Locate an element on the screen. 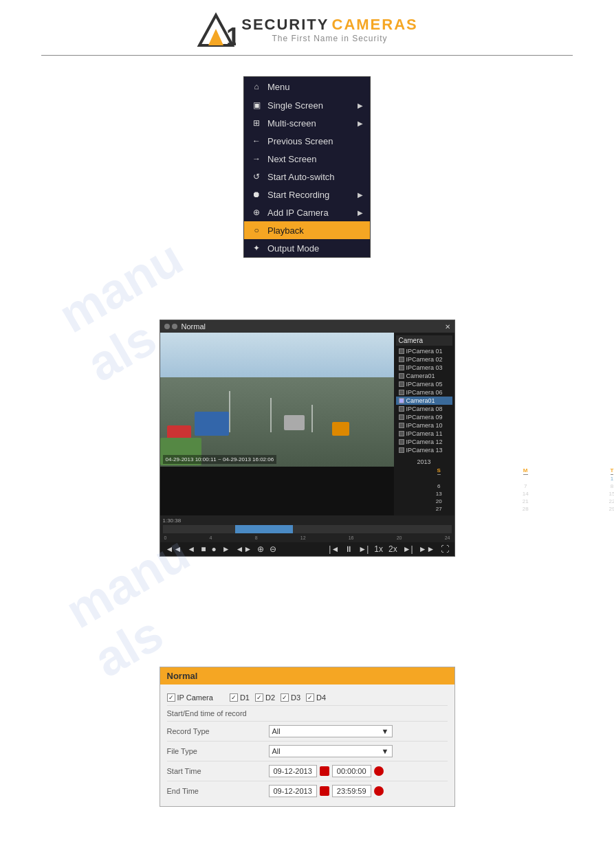 This screenshot has width=614, height=868. ctrl-slow: ◄► is located at coordinates (244, 549).